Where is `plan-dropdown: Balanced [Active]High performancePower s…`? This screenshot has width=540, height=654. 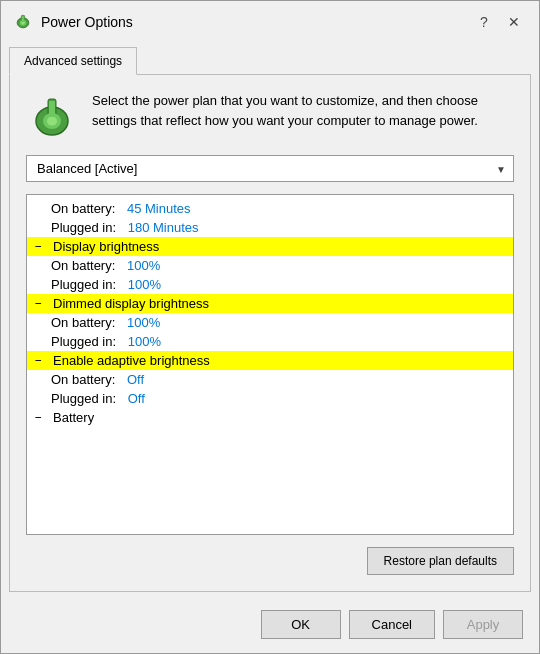
plan-dropdown: Balanced [Active]High performancePower s… is located at coordinates (270, 168).